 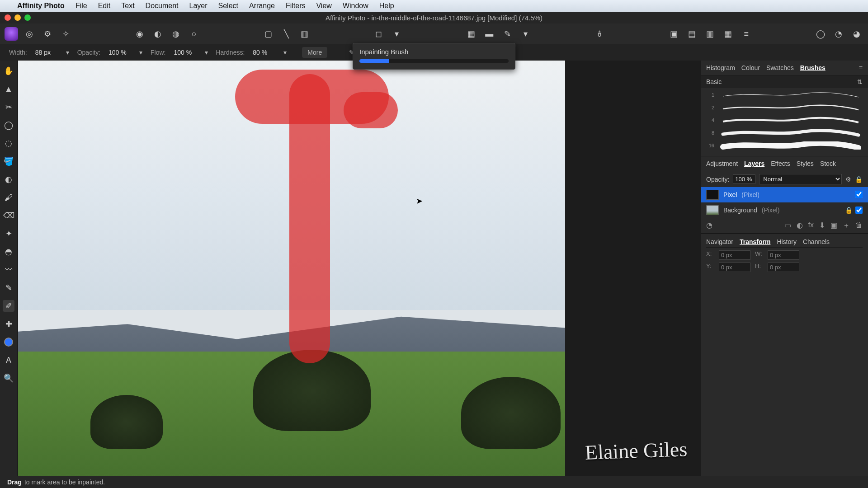 What do you see at coordinates (744, 179) in the screenshot?
I see `layer-opacity-input` at bounding box center [744, 179].